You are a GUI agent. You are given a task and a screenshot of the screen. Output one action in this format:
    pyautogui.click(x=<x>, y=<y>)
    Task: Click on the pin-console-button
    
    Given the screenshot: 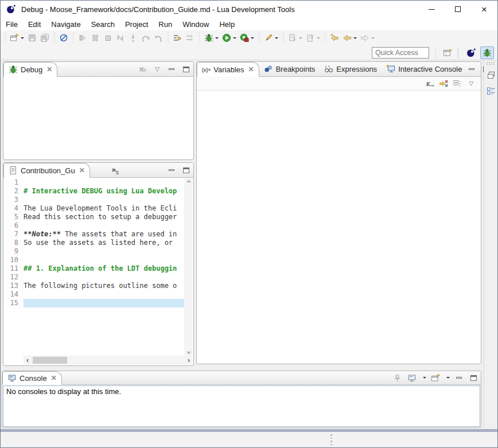 What is the action you would take?
    pyautogui.click(x=398, y=378)
    